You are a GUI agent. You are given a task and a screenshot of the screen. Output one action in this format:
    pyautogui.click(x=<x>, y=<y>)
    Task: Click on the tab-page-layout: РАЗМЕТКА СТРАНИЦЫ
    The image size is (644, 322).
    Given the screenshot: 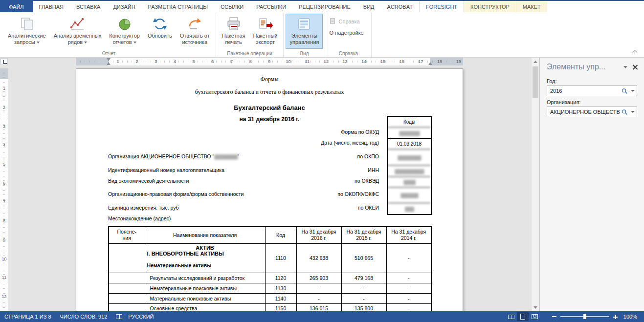 What is the action you would take?
    pyautogui.click(x=178, y=7)
    